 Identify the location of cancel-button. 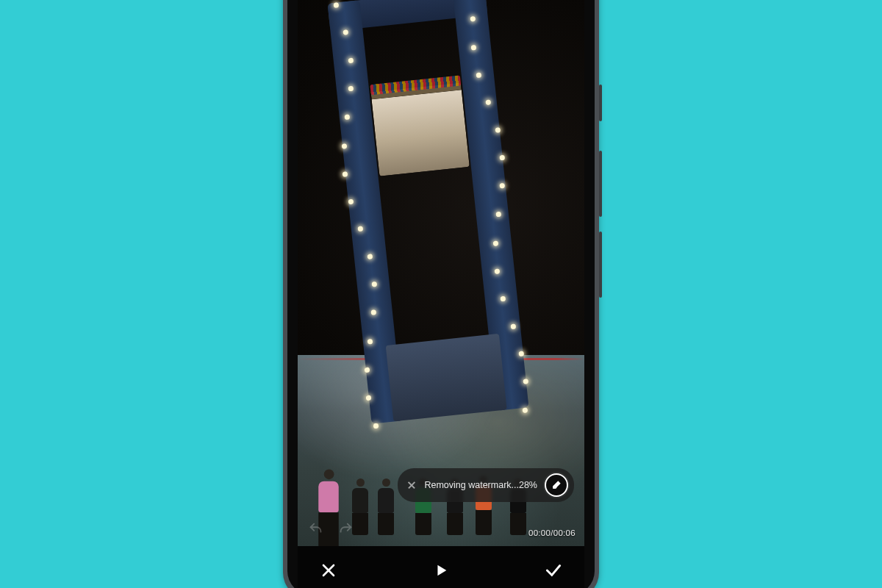
(329, 570).